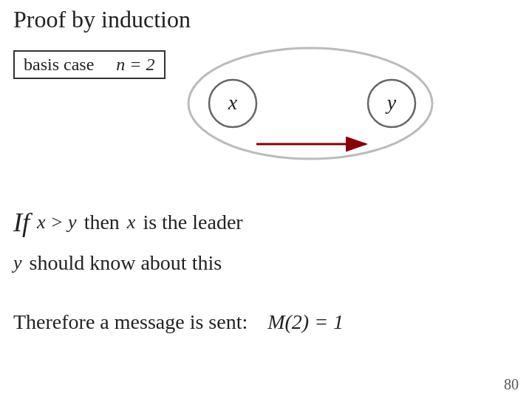 This screenshot has height=399, width=532. Describe the element at coordinates (18, 263) in the screenshot. I see `y-variable: y` at that location.